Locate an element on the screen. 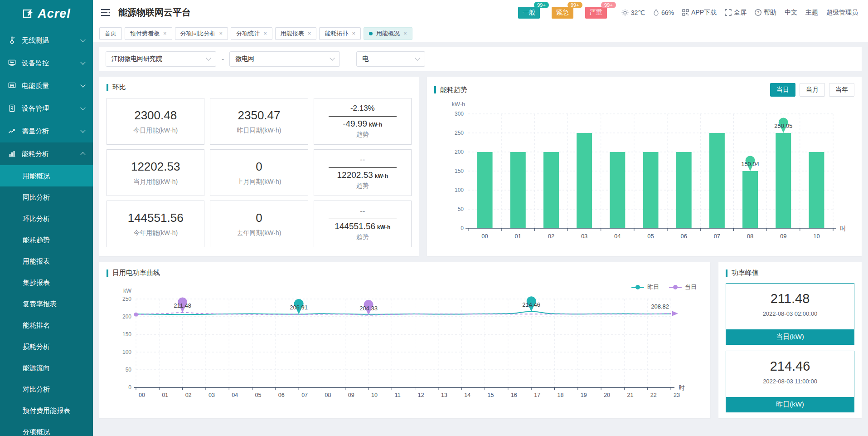 The height and width of the screenshot is (436, 868). filter-bar: 江阴微电网研究院 - 微电网 电 is located at coordinates (480, 59).